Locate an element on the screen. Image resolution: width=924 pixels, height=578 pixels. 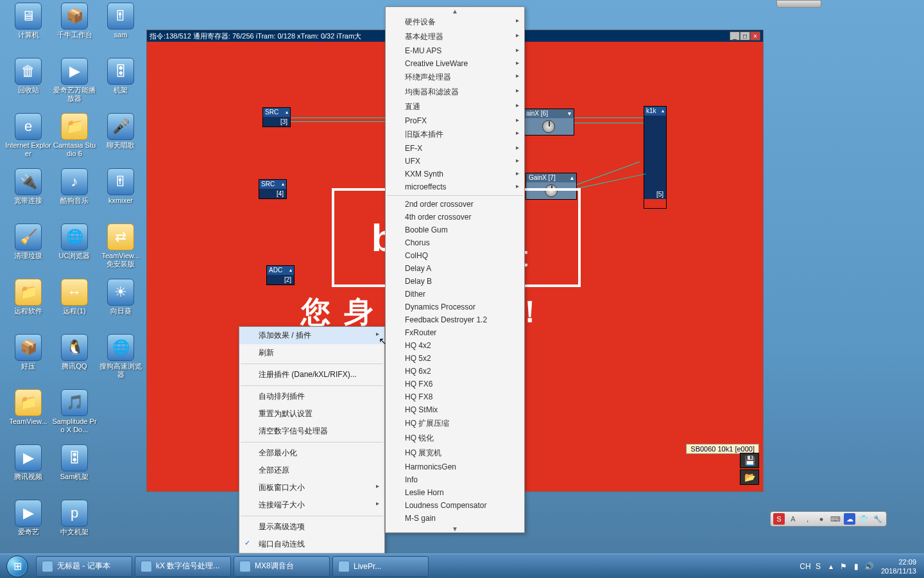
menu-item: 全部还原 is located at coordinates (312, 470).